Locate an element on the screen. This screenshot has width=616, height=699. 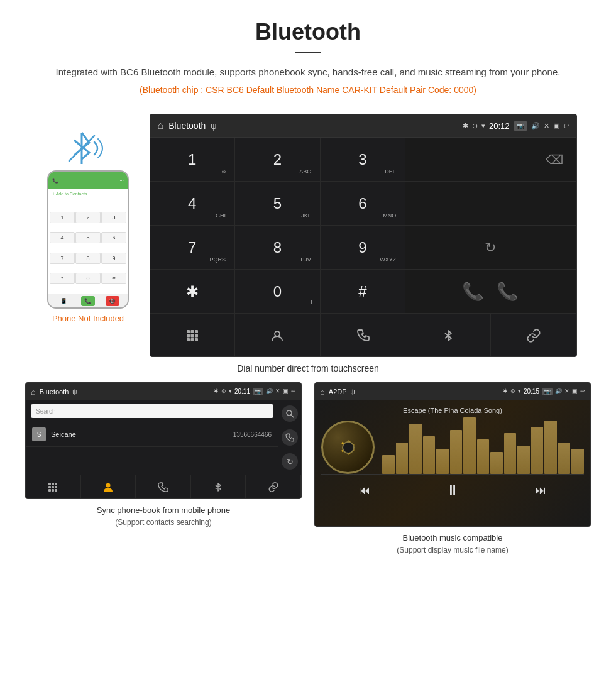
side-search-button is located at coordinates (290, 414).